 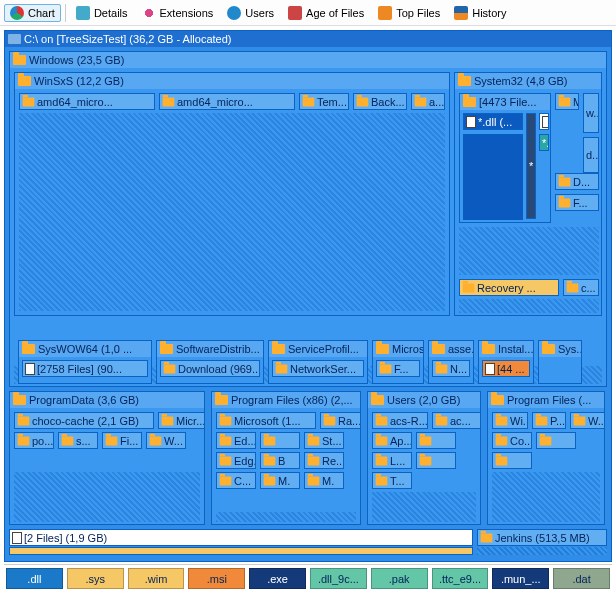 I want to click on folder-item: w..., so click(x=591, y=113).